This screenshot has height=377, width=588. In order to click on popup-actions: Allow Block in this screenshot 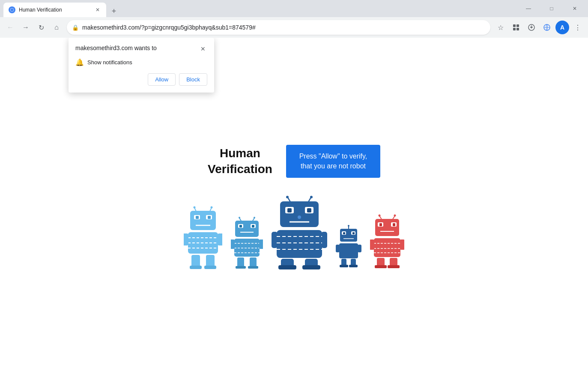, I will do `click(141, 80)`.